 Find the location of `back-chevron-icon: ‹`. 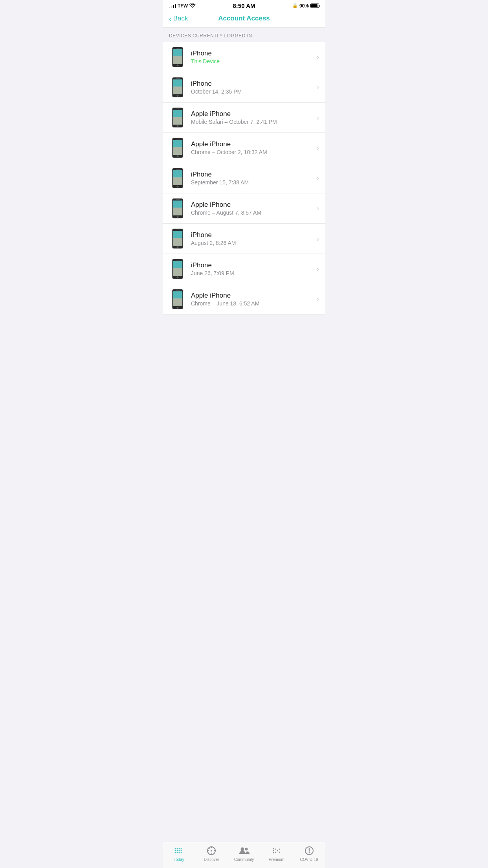

back-chevron-icon: ‹ is located at coordinates (171, 18).